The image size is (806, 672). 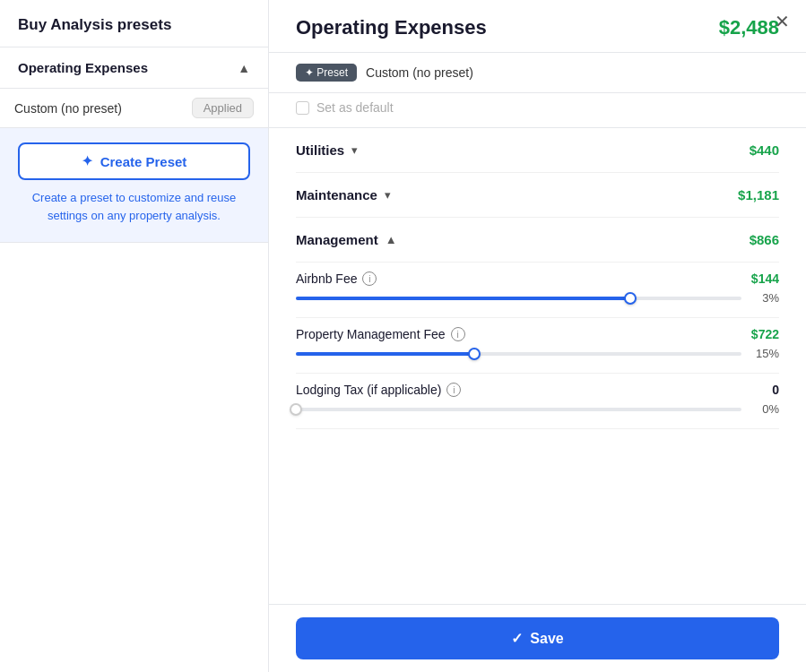 I want to click on property-mgmt-fee-info-icon: i, so click(x=458, y=334).